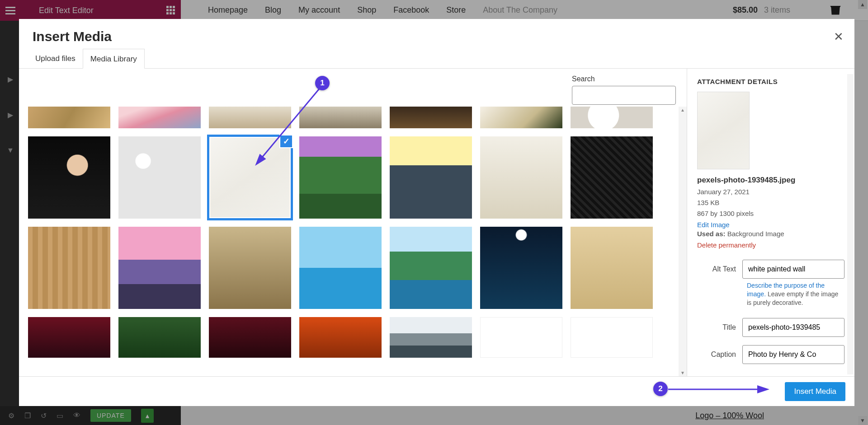 Image resolution: width=868 pixels, height=425 pixels. I want to click on caption-label: Caption, so click(717, 355).